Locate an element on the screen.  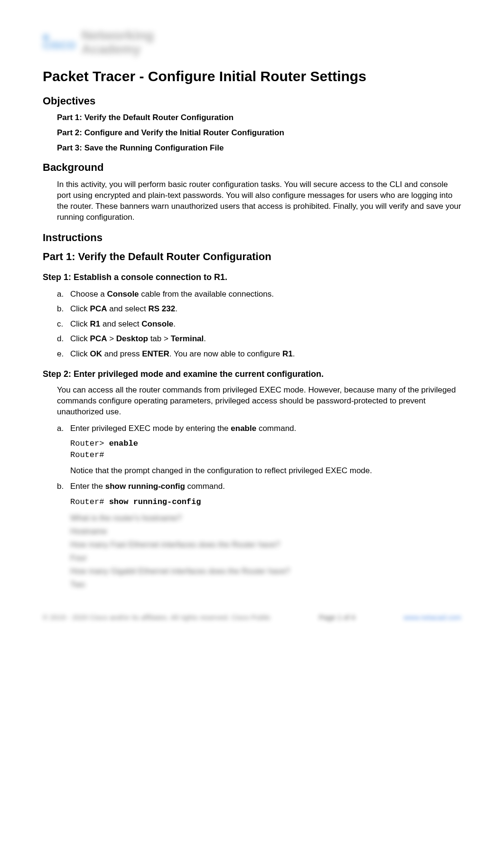
page-footer: © 2019 - 2020 Cisco and/or its affiliate… is located at coordinates (252, 617).